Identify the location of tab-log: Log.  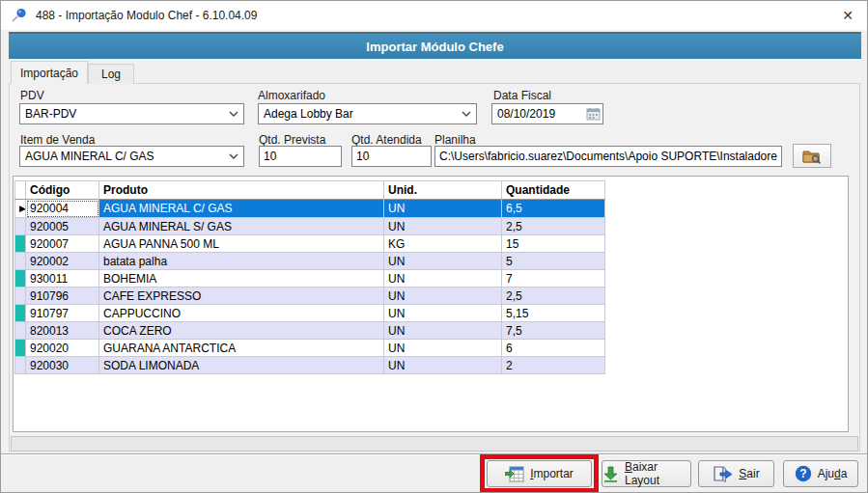
(111, 73).